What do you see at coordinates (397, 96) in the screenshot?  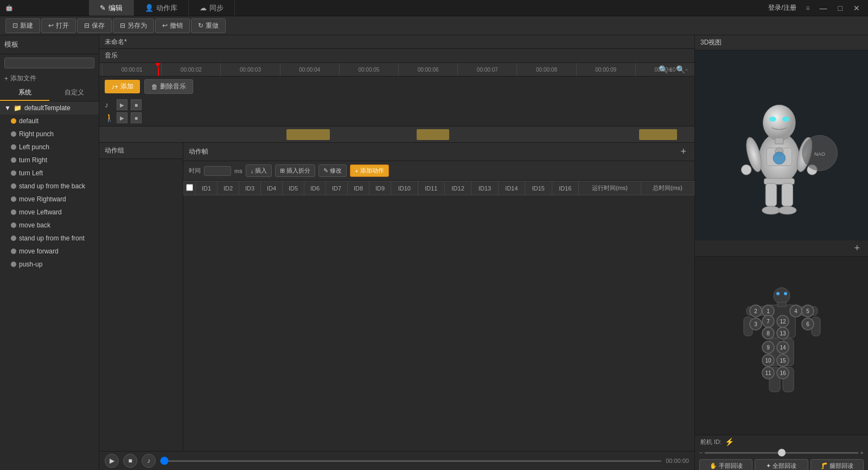 I see `timeline-area: 音乐 00:00:01 00:00:02 00:00:03 00:00:04 0…` at bounding box center [397, 96].